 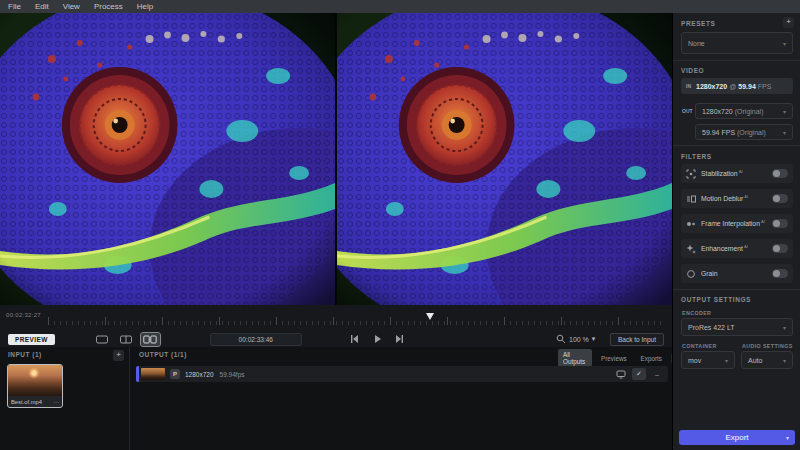 I want to click on container-label: CONTAINER, so click(x=700, y=346).